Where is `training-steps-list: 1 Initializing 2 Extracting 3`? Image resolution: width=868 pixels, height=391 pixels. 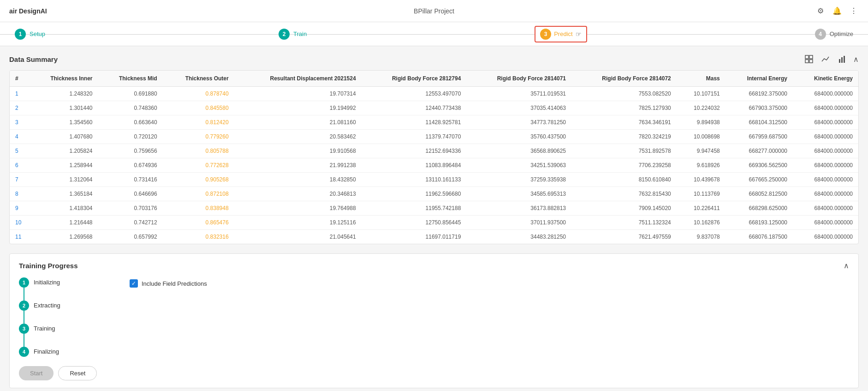 training-steps-list: 1 Initializing 2 Extracting 3 is located at coordinates (65, 329).